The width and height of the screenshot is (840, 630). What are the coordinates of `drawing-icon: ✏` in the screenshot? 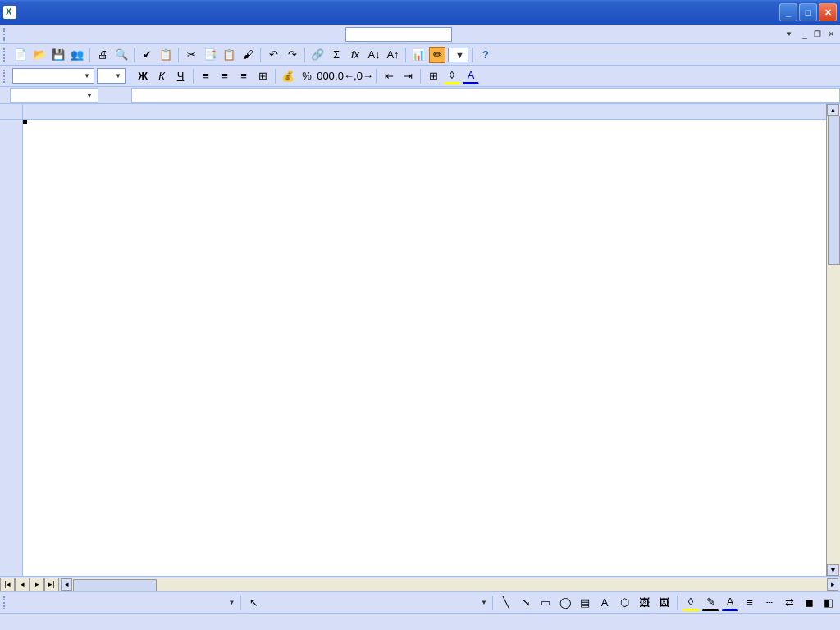 It's located at (437, 55).